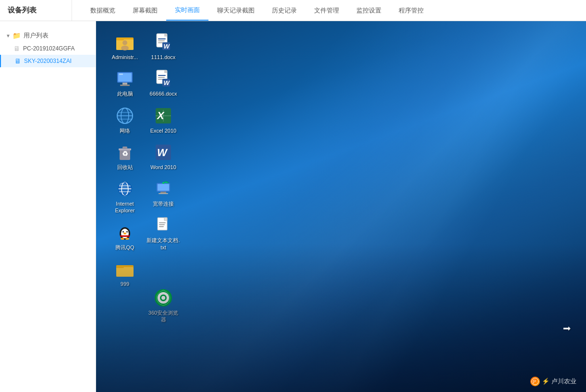 This screenshot has height=392, width=586. What do you see at coordinates (163, 193) in the screenshot?
I see `desktop-icon-broadband: 宽带连接` at bounding box center [163, 193].